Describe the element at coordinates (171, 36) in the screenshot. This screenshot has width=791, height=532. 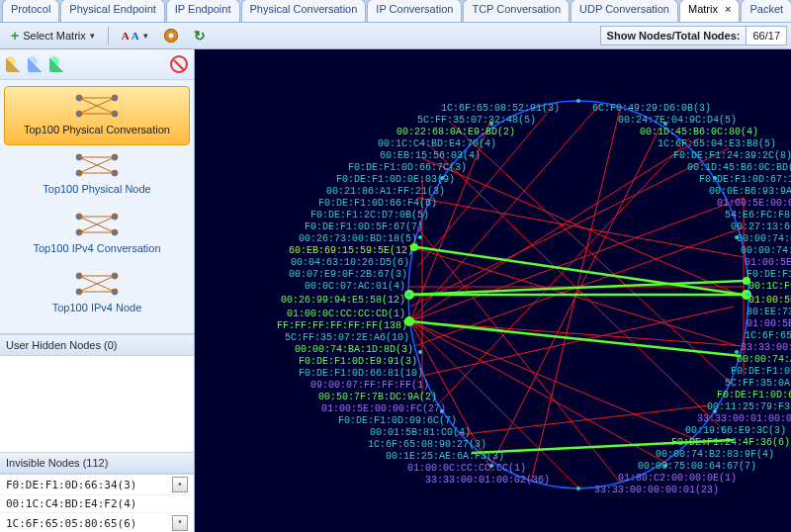
I see `gear-icon` at that location.